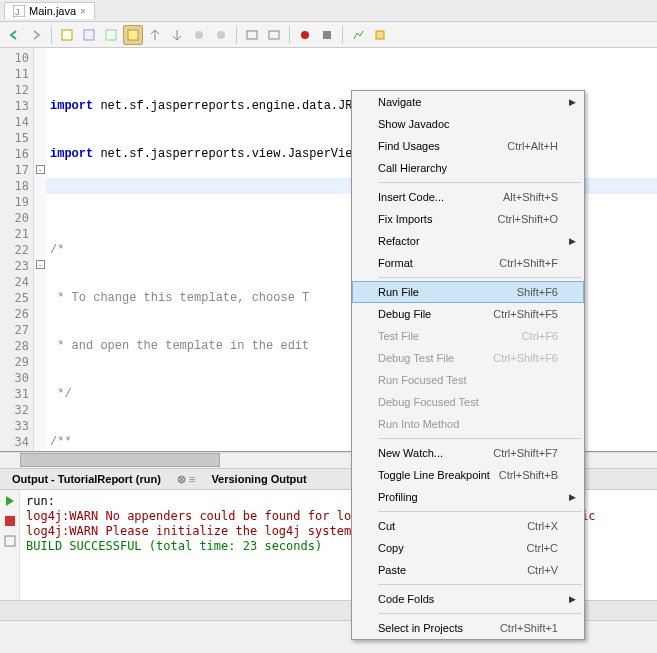  Describe the element at coordinates (18, 12) in the screenshot. I see `svg-text: J` at that location.